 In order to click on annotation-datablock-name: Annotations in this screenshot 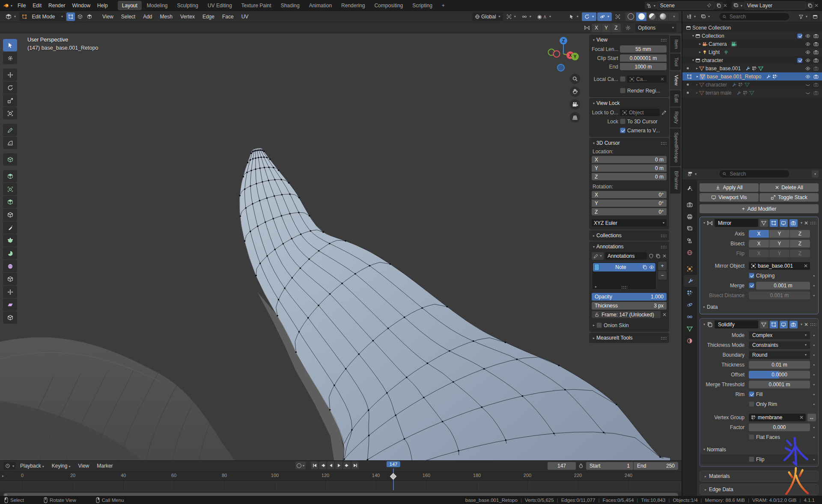, I will do `click(626, 256)`.